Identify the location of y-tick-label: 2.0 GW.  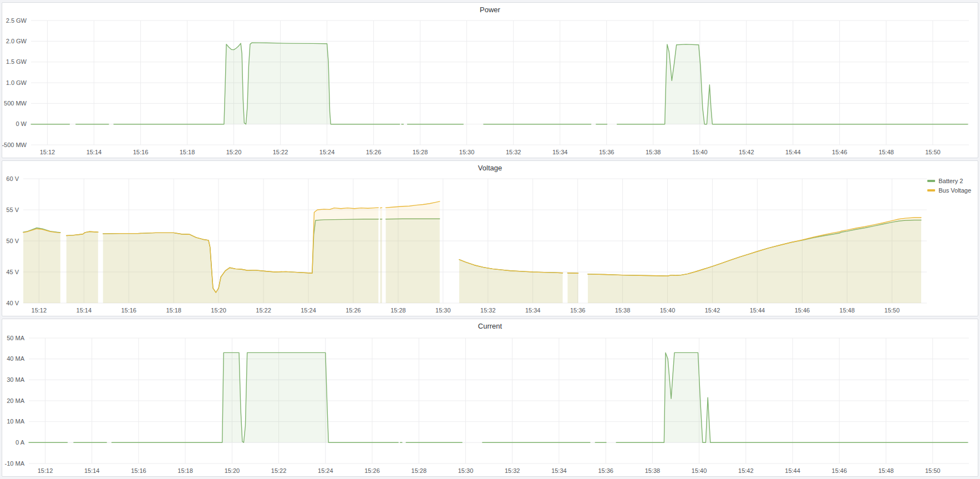
(17, 41).